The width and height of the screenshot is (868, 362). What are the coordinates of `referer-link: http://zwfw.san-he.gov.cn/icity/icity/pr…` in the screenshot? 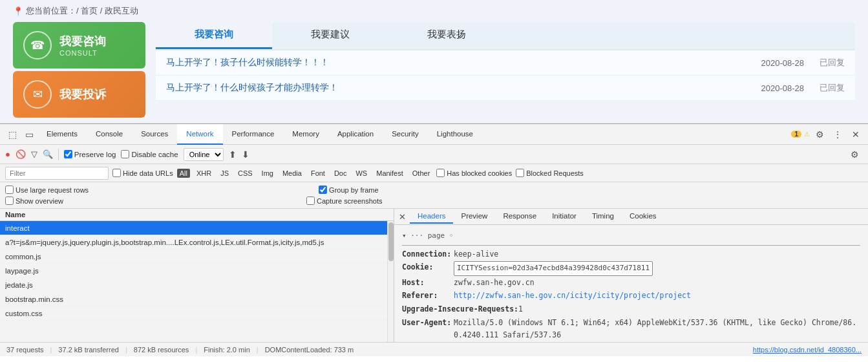 It's located at (573, 295).